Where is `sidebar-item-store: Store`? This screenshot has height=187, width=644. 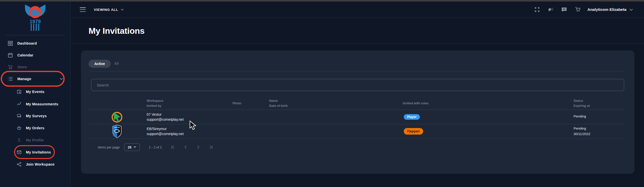
sidebar-item-store: Store is located at coordinates (35, 67).